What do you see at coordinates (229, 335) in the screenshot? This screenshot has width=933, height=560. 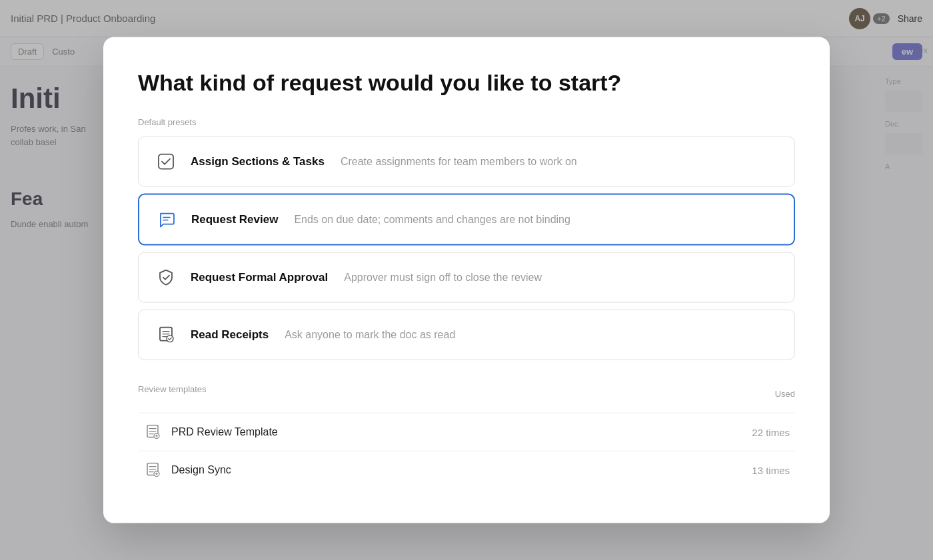 I see `preset-receipts-name: Read Receipts` at bounding box center [229, 335].